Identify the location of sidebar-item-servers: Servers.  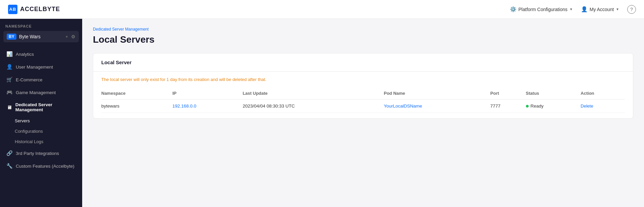
(48, 121).